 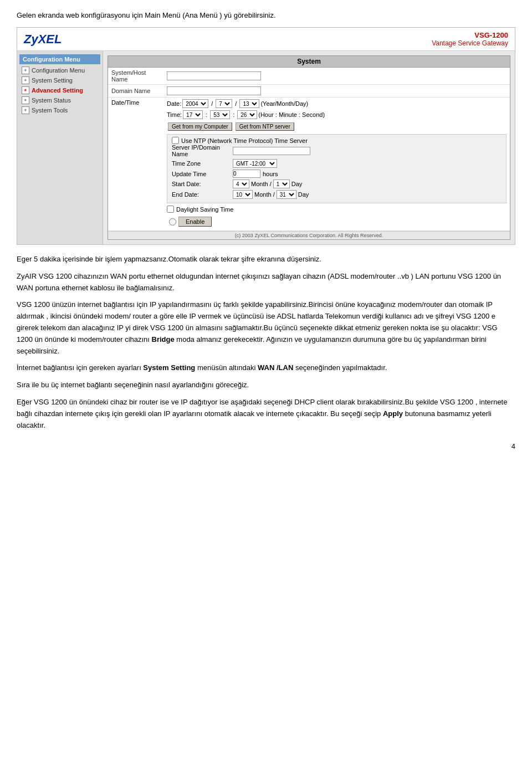 I want to click on product-model: VSG-1200, so click(x=470, y=35).